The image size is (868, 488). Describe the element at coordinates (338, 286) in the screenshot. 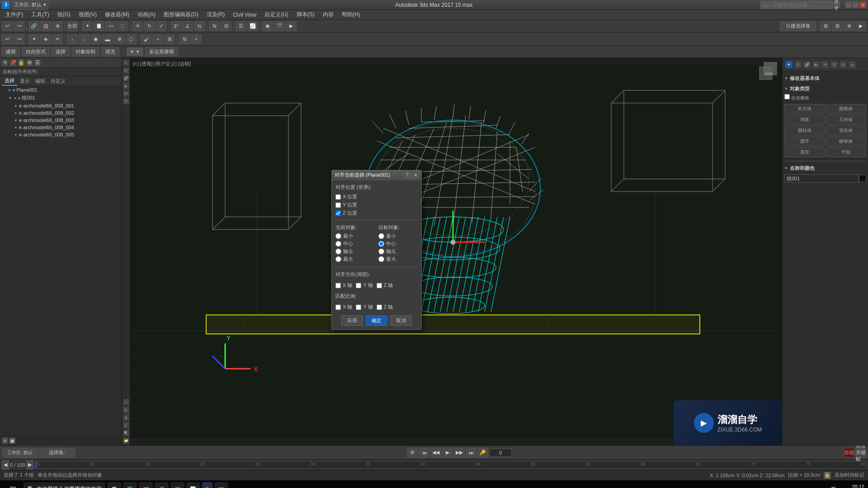

I see `dir-x-input` at that location.